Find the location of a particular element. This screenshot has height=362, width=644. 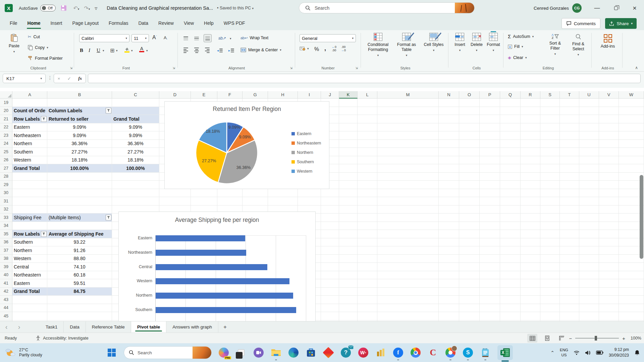

find-select-button: Find & Select▾ is located at coordinates (578, 45).